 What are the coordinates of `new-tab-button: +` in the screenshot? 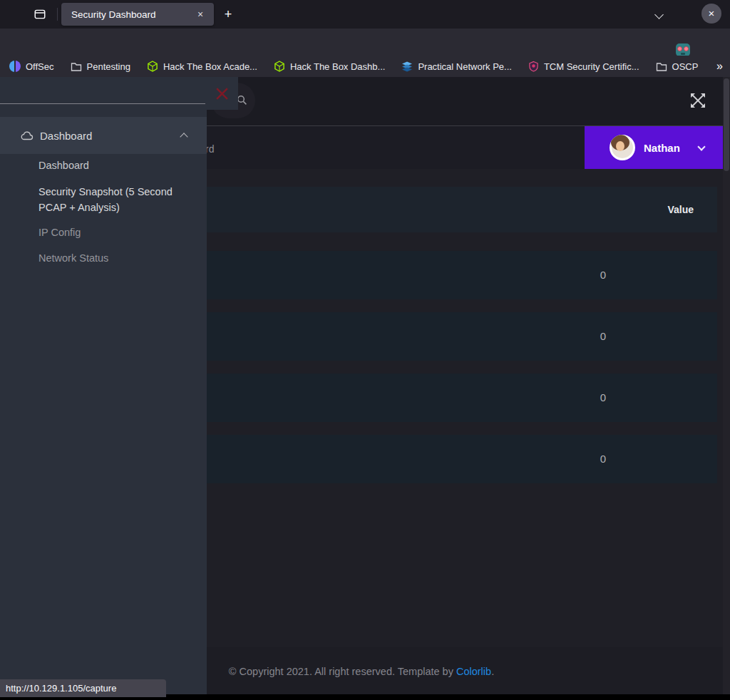 It's located at (228, 14).